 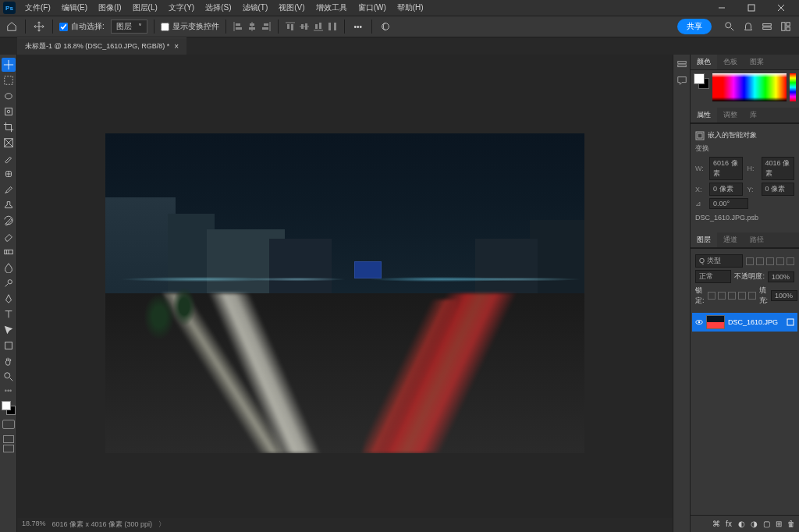 What do you see at coordinates (181, 8) in the screenshot?
I see `menu-type: 文字(Y)` at bounding box center [181, 8].